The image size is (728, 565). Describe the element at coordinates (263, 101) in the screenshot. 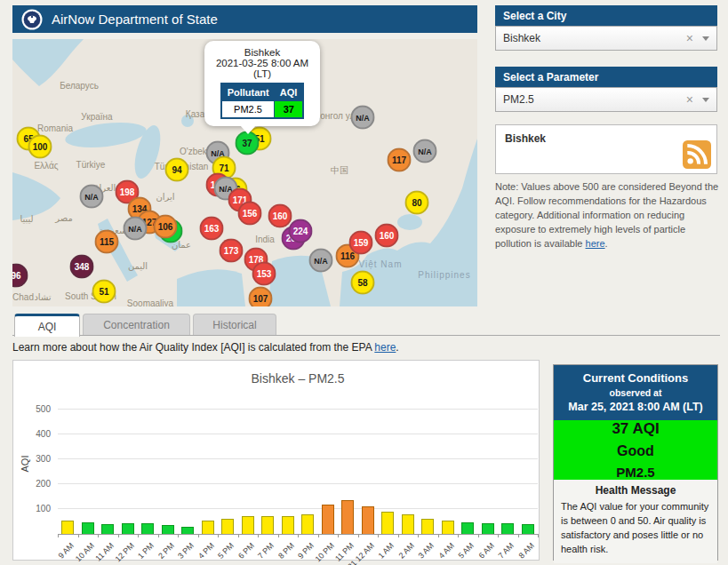

I see `popup-table: Pollutant AQI PM2.5 37` at that location.